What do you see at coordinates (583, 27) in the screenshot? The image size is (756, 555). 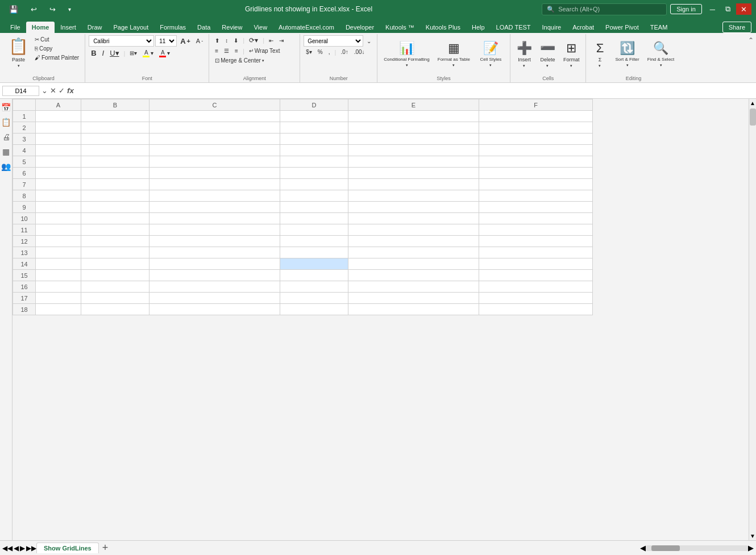 I see `tab-acrobat: Acrobat` at bounding box center [583, 27].